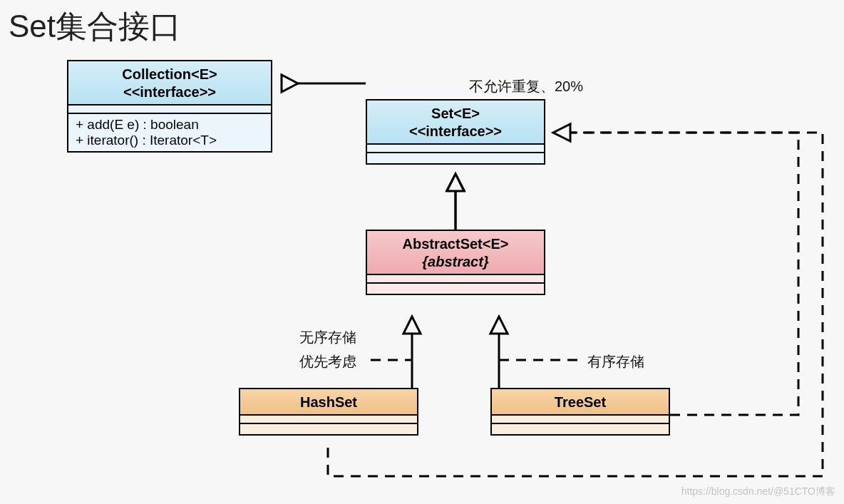  What do you see at coordinates (328, 338) in the screenshot?
I see `note-hashset-1: 无序存储` at bounding box center [328, 338].